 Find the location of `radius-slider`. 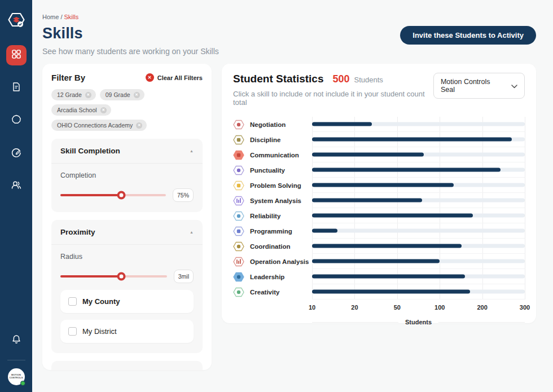

radius-slider is located at coordinates (114, 276).